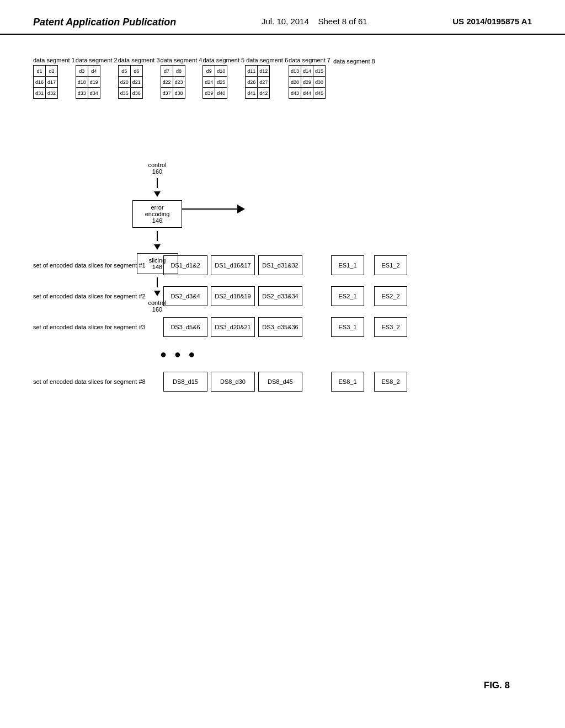 This screenshot has width=565, height=728. What do you see at coordinates (94, 82) in the screenshot?
I see `cell: d19` at bounding box center [94, 82].